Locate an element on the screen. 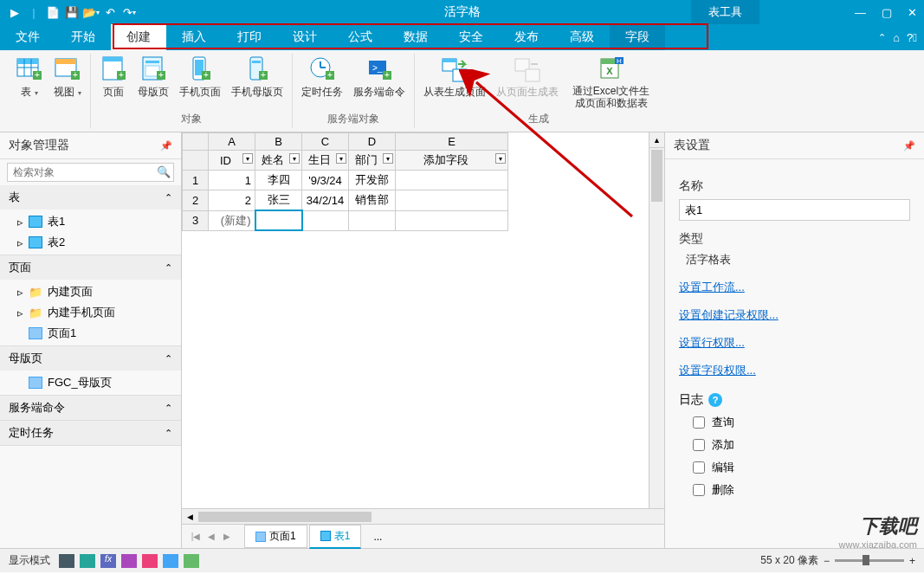 The image size is (924, 574). ribbon-mobile-master-button: + 手机母版页 is located at coordinates (257, 78).